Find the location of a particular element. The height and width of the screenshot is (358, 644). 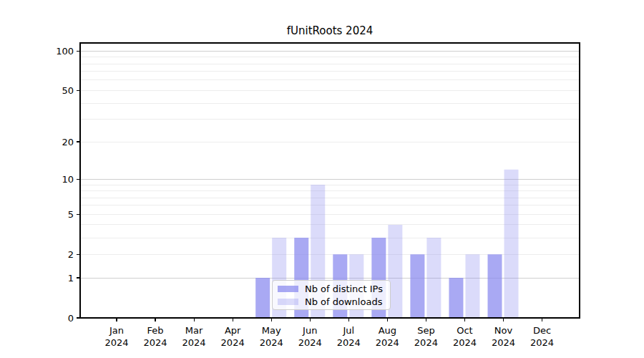

legend-item-downloads: Nb of downloads is located at coordinates (333, 301).